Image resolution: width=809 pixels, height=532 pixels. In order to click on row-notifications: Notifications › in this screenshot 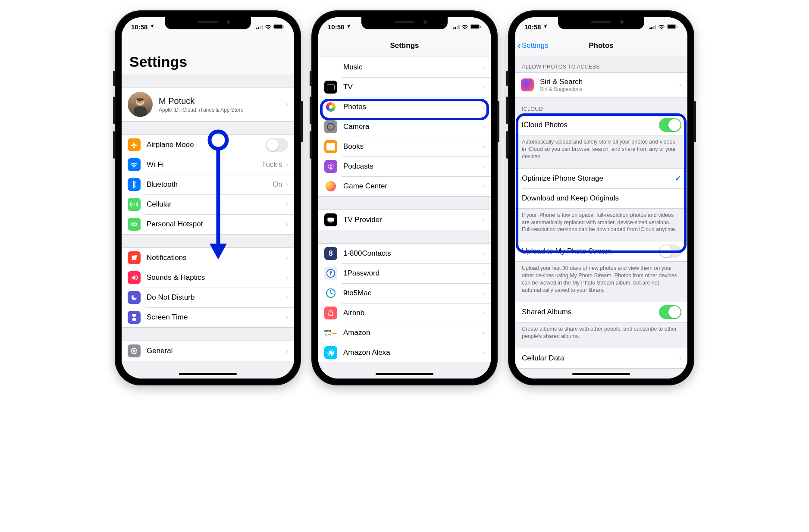, I will do `click(208, 258)`.